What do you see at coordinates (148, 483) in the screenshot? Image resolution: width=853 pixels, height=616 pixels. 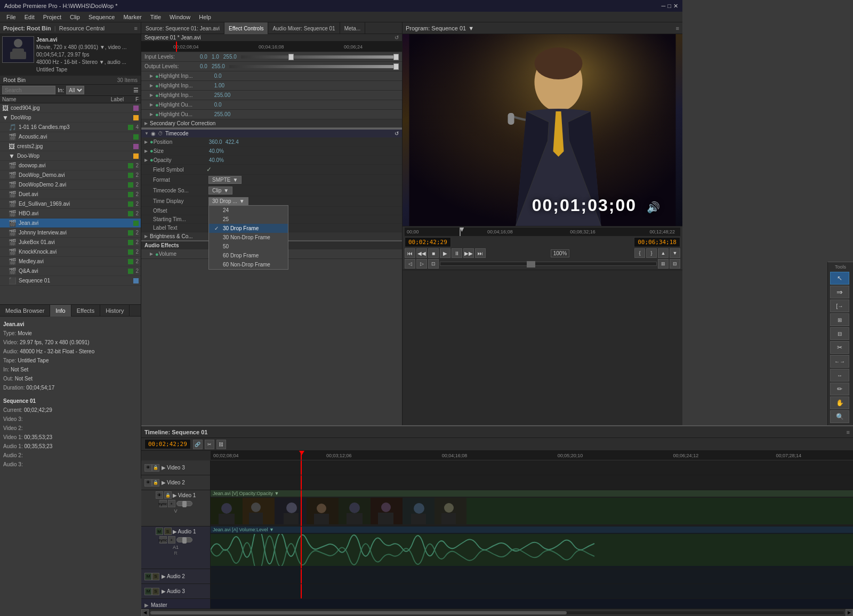 I see `track-v2-eye-btn: 👁` at bounding box center [148, 483].